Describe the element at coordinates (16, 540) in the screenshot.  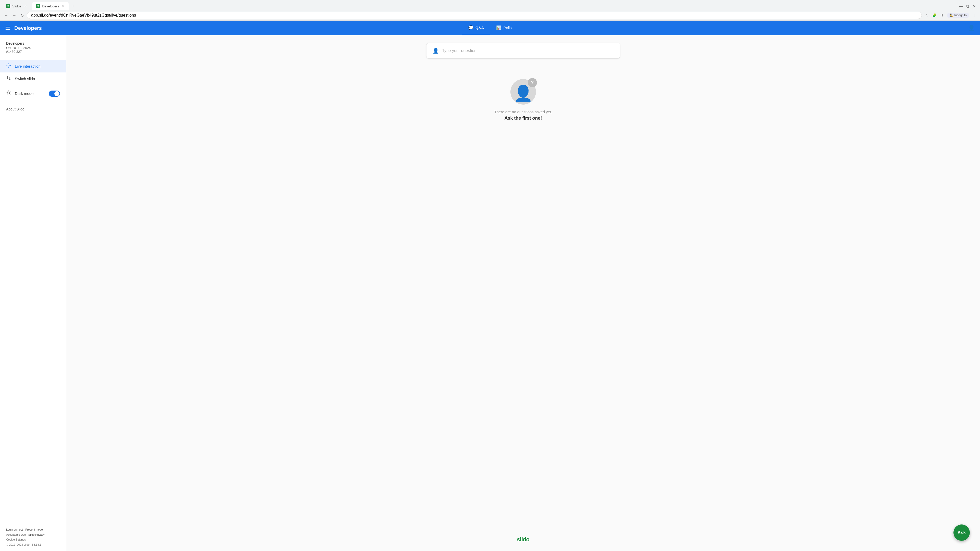
I see `cookie-settings-link: Cookie Settings` at that location.